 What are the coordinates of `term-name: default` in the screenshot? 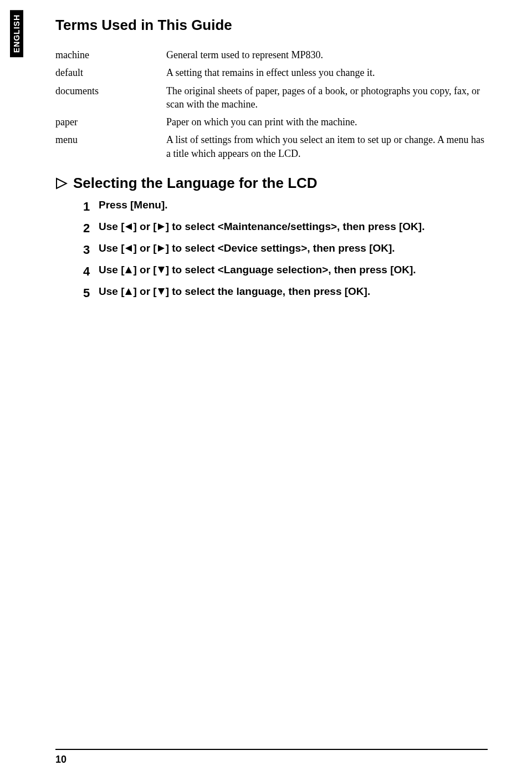 It's located at (111, 73).